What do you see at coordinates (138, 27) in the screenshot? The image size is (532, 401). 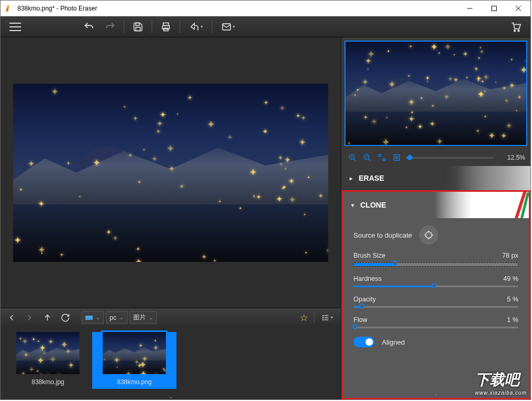 I see `save-button` at bounding box center [138, 27].